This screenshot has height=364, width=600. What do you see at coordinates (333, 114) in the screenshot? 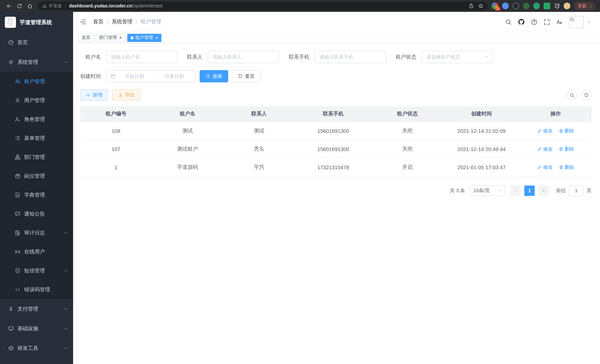
I see `column-header: 联系手机` at bounding box center [333, 114].